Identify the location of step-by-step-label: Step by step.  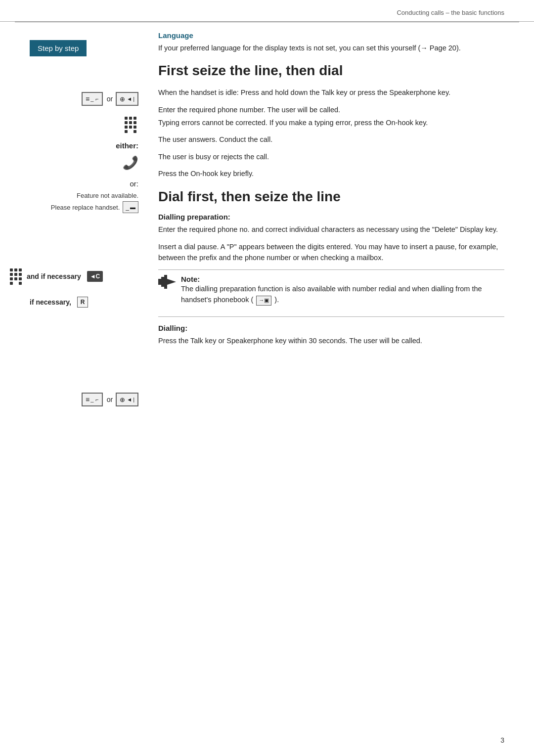
(58, 48).